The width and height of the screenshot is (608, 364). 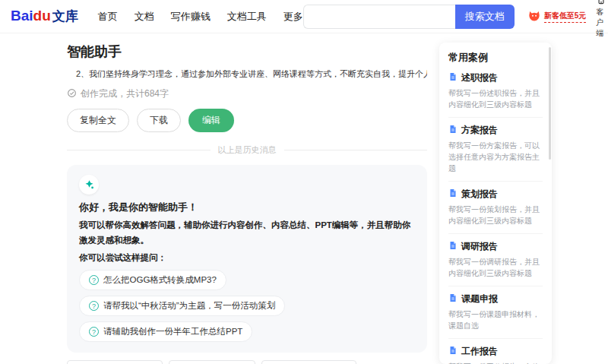 I want to click on greeting-body: 我可以帮你高效解答问题，辅助你进行内容创作、内容总结、PPT编辑等，并且帮助你激…, so click(x=247, y=233).